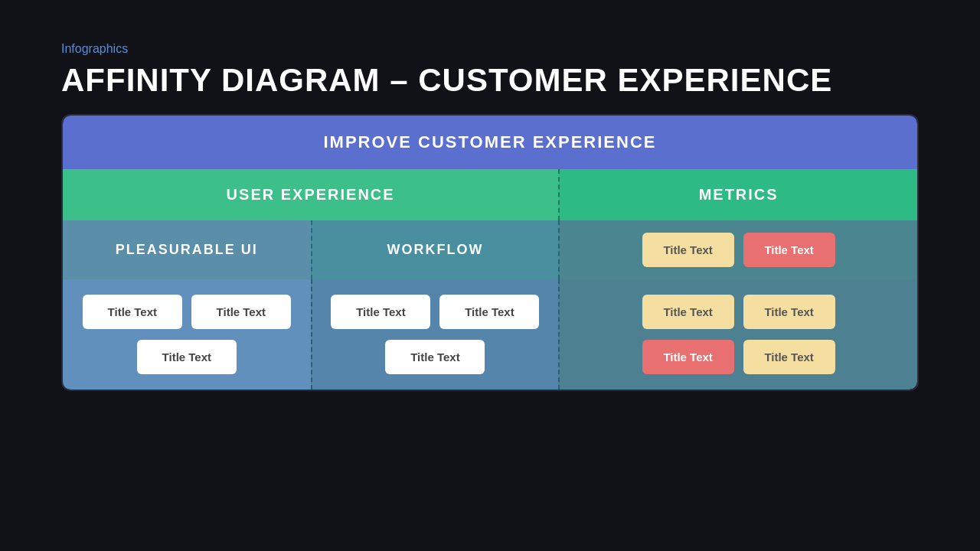  What do you see at coordinates (688, 312) in the screenshot?
I see `right-card-1-label: Title Text` at bounding box center [688, 312].